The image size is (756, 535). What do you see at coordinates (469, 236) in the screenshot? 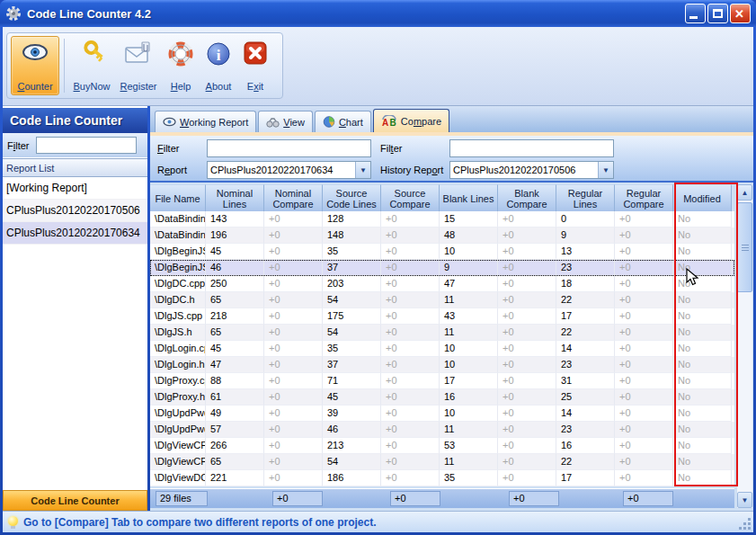
I see `table-cell: 48` at bounding box center [469, 236].